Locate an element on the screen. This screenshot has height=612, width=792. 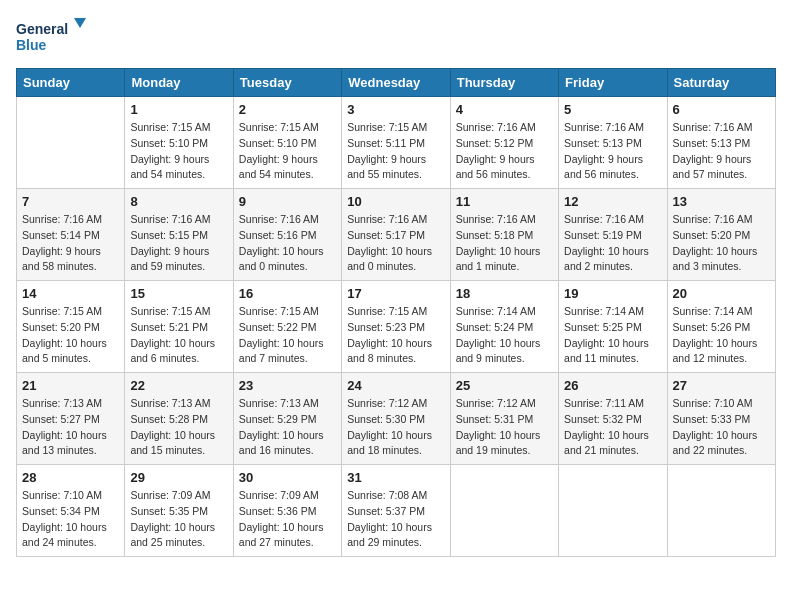
day-info: Sunrise: 7:13 AMSunset: 5:28 PMDaylight:… is located at coordinates (178, 428).